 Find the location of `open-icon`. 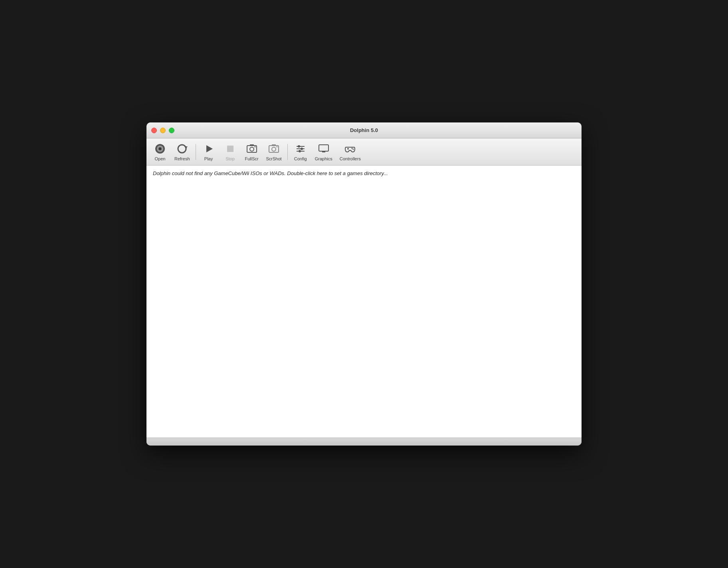

open-icon is located at coordinates (160, 149).